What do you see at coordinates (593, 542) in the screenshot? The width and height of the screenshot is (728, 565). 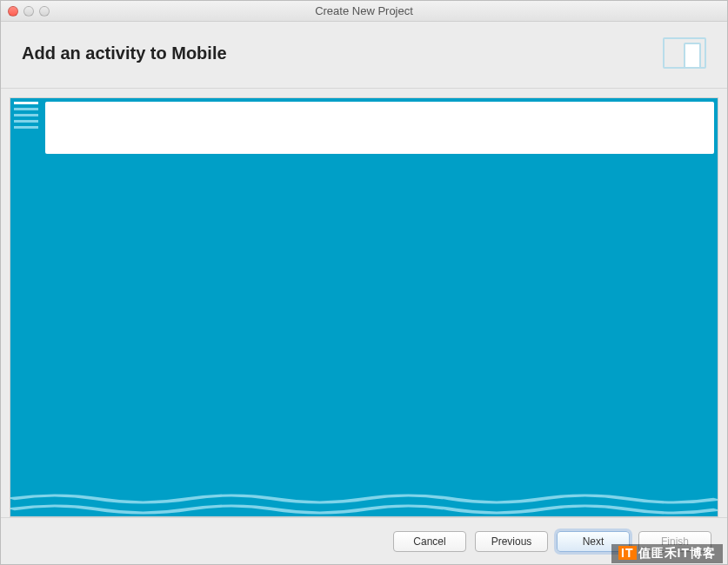 I see `next-button: Next` at bounding box center [593, 542].